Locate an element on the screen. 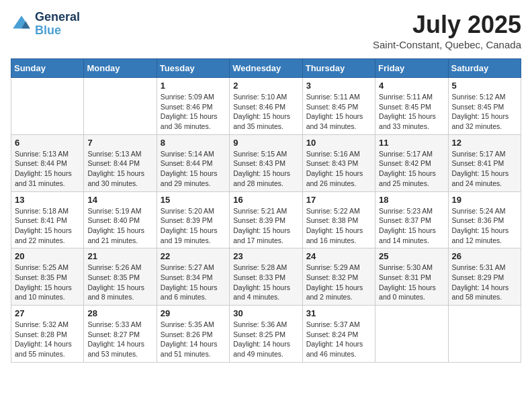 The width and height of the screenshot is (532, 411). day-info: Sunrise: 5:23 AM Sunset: 8:37 PM Dayligh… is located at coordinates (411, 226).